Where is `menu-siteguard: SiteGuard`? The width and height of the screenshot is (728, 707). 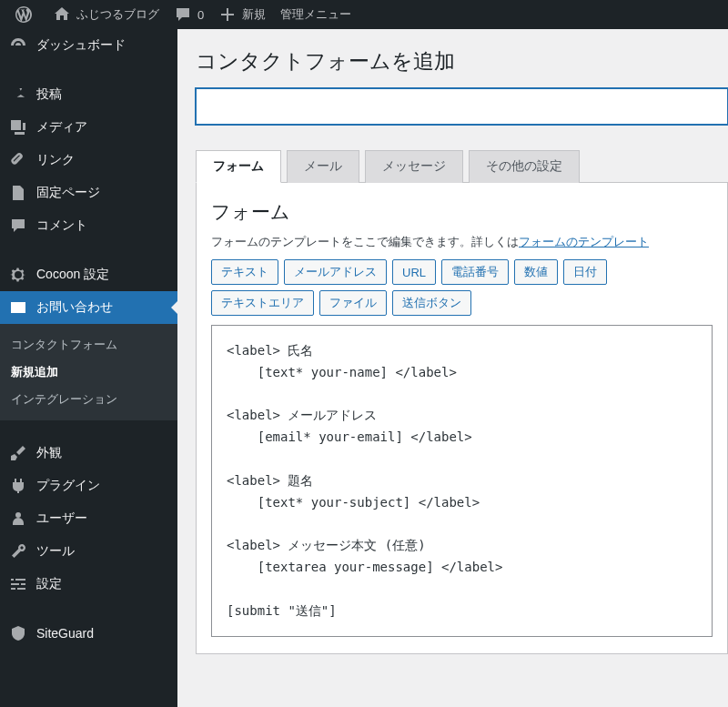
menu-siteguard: SiteGuard is located at coordinates (89, 633).